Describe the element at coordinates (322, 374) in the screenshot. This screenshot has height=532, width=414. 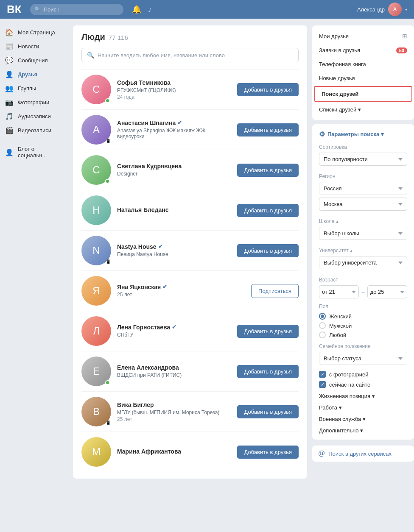
I see `with-photo-checkbox` at that location.